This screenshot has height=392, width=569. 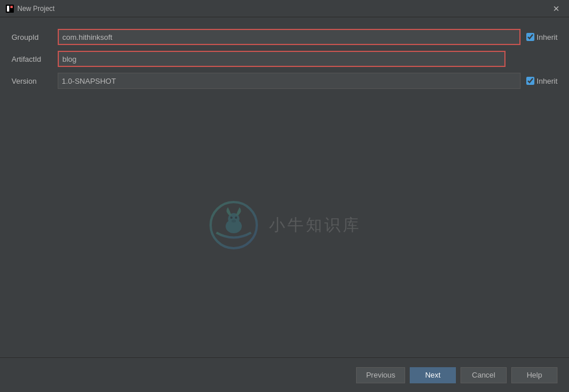 I want to click on app-icon, so click(x=10, y=9).